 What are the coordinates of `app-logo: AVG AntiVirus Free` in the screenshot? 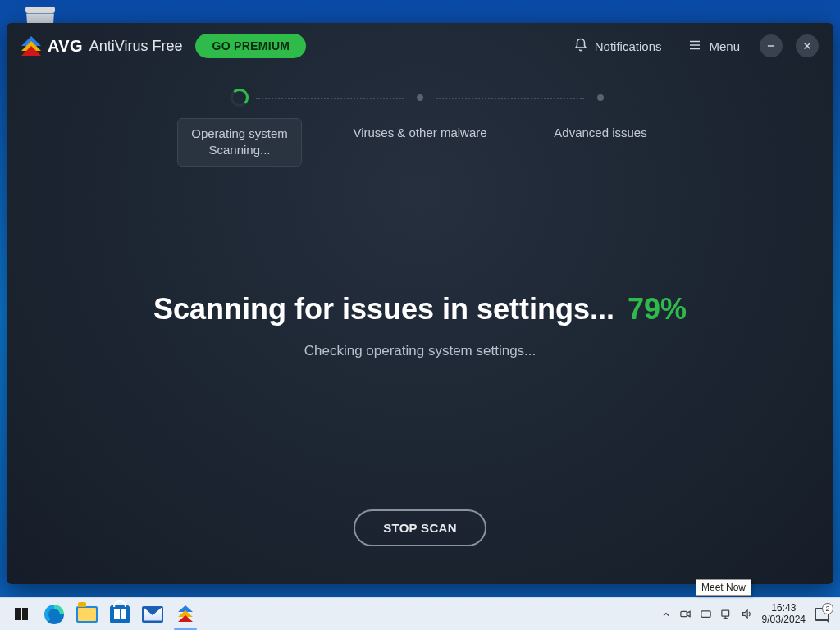 It's located at (102, 46).